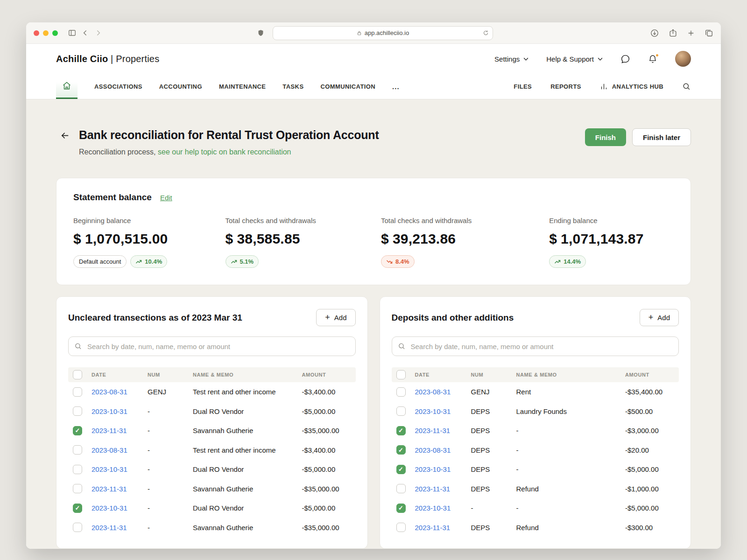  Describe the element at coordinates (55, 33) in the screenshot. I see `window-zoom-button` at that location.